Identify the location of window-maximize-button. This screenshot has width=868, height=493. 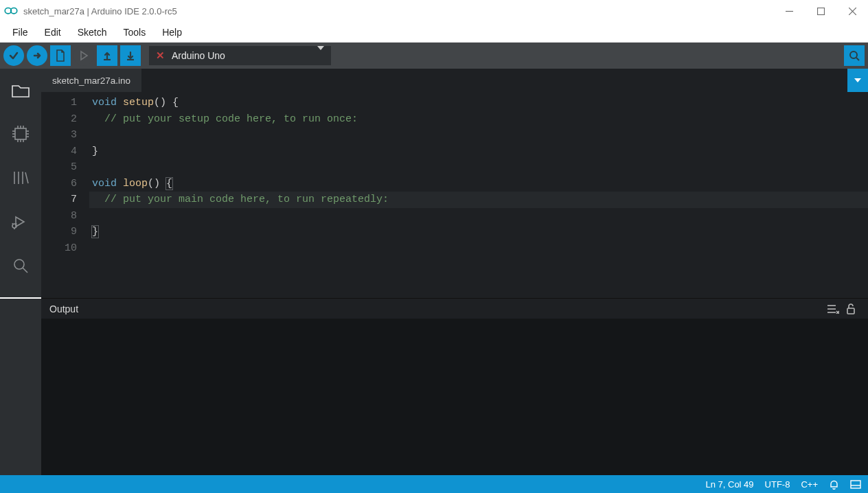
(821, 11).